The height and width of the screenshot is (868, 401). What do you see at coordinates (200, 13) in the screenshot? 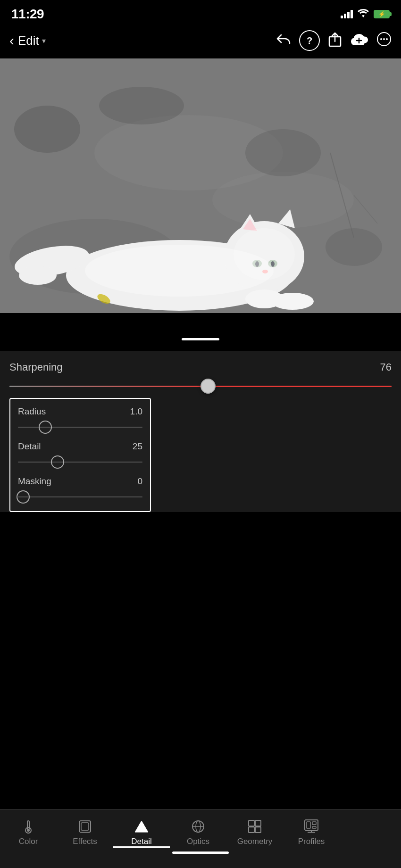
I see `status-bar: 11:29 ⚡` at bounding box center [200, 13].